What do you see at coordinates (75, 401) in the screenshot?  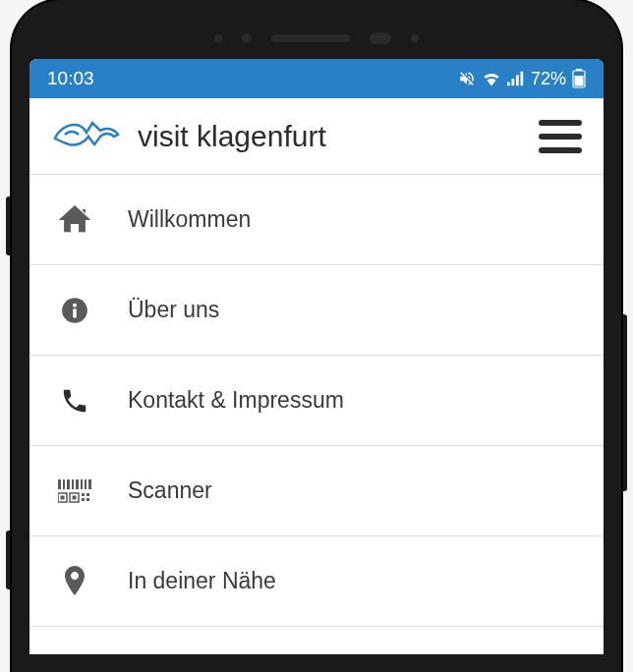 I see `phone-icon` at bounding box center [75, 401].